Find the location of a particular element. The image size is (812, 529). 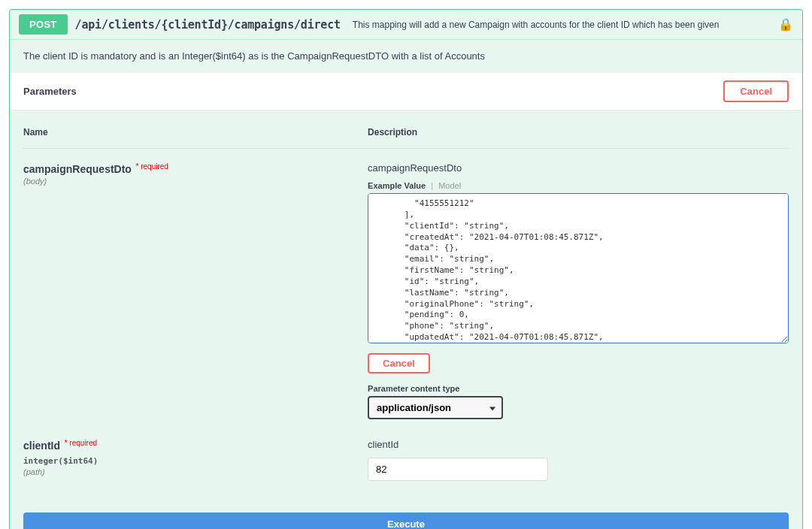

clientid-input is located at coordinates (458, 469).